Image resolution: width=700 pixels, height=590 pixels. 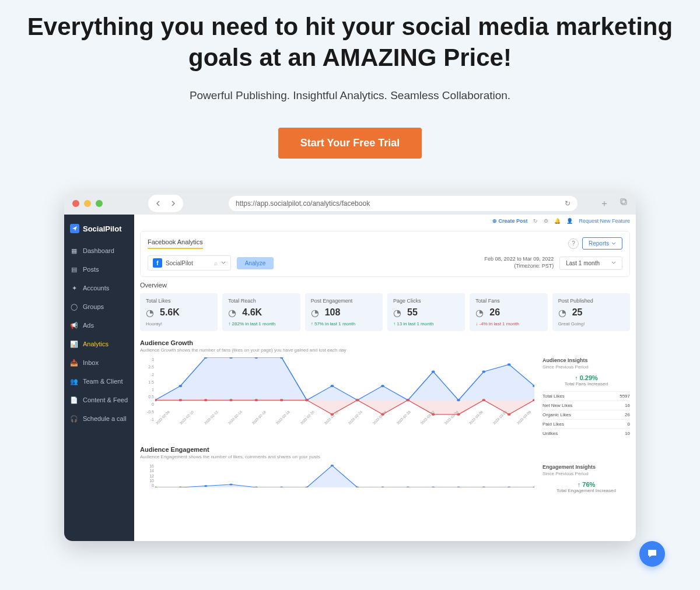 What do you see at coordinates (602, 244) in the screenshot?
I see `reports-button: Reports` at bounding box center [602, 244].